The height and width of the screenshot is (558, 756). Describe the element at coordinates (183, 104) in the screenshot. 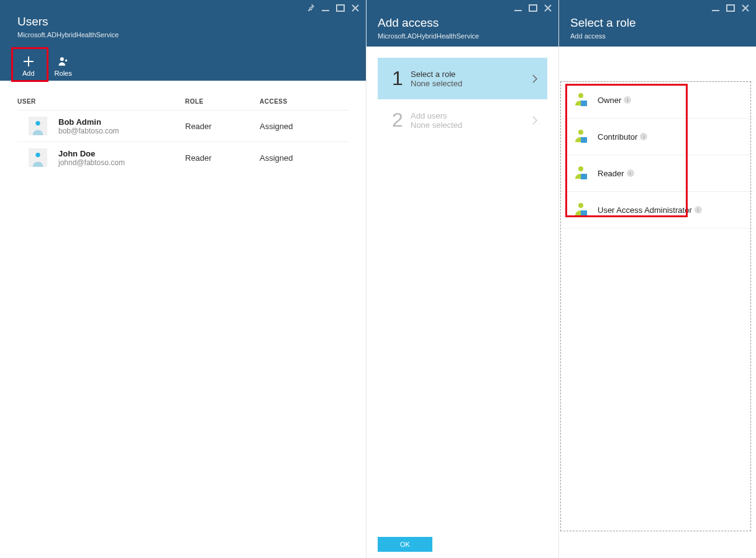

I see `table-header: USER ROLE ACCESS` at that location.